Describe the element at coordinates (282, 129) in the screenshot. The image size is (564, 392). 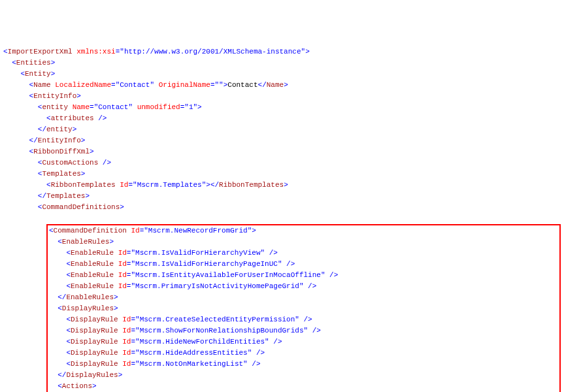
I see `code-line: </entity>` at that location.